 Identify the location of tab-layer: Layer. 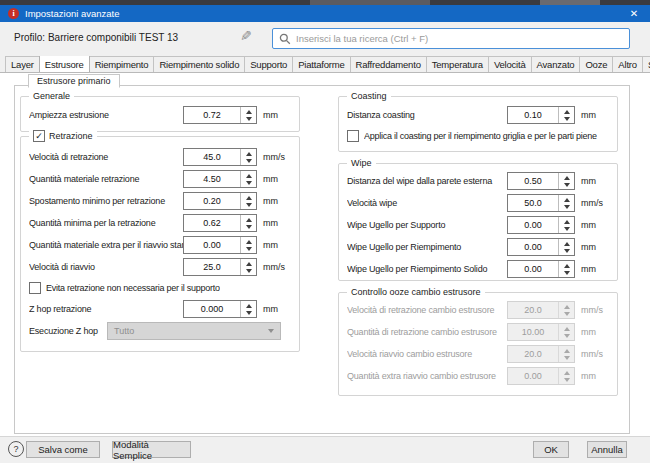
(22, 64).